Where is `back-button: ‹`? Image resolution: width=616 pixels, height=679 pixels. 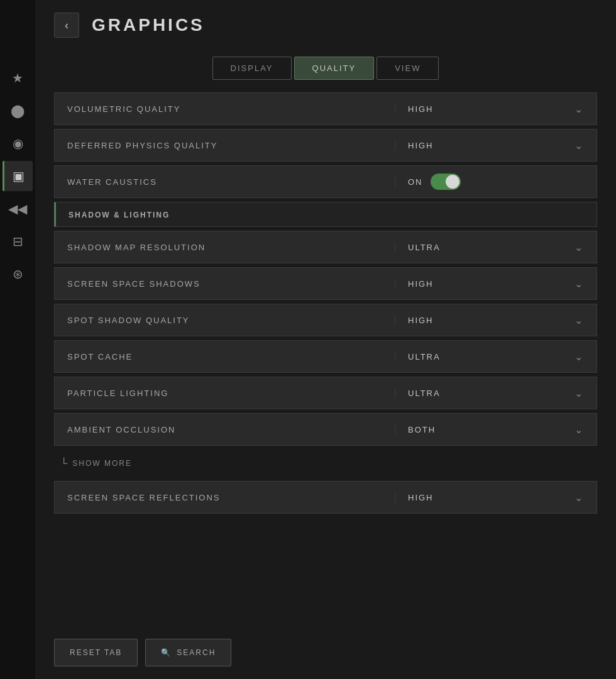
back-button: ‹ is located at coordinates (67, 25).